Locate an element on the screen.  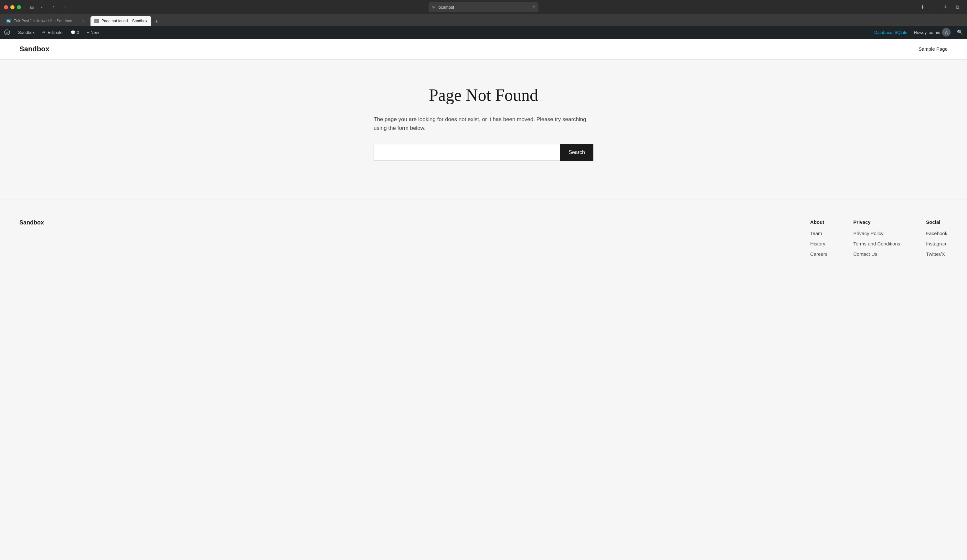
db-badge: Database: SQLite is located at coordinates (891, 32).